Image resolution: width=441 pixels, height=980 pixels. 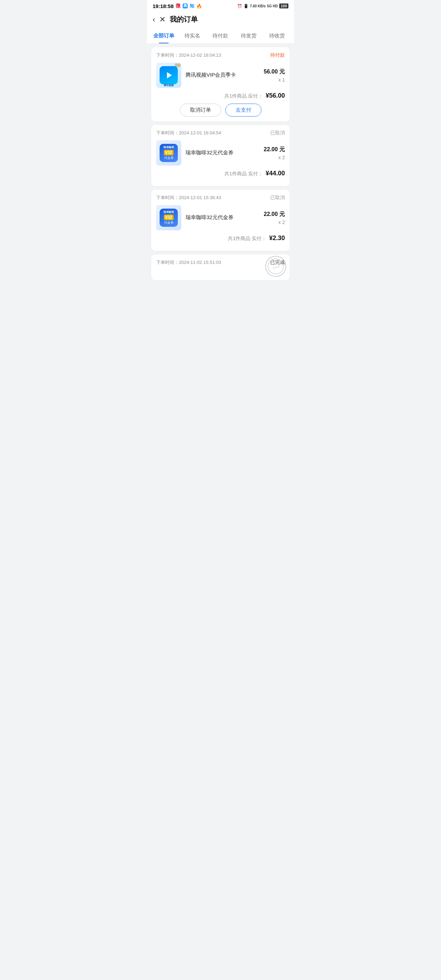 I want to click on tabs-bar: 全部订单 待实名 待付款 待发货 待收货, so click(x=221, y=36).